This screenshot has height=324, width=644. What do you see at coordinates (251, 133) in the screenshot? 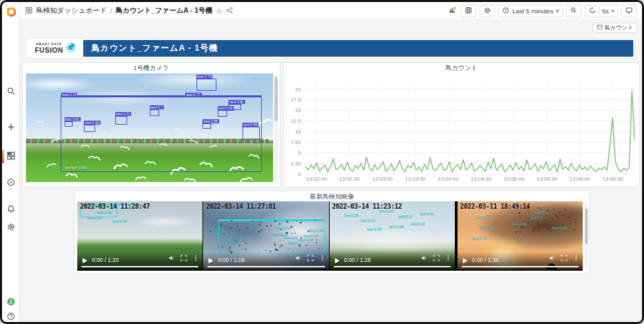
I see `detection-box: bird 0.56` at bounding box center [251, 133].